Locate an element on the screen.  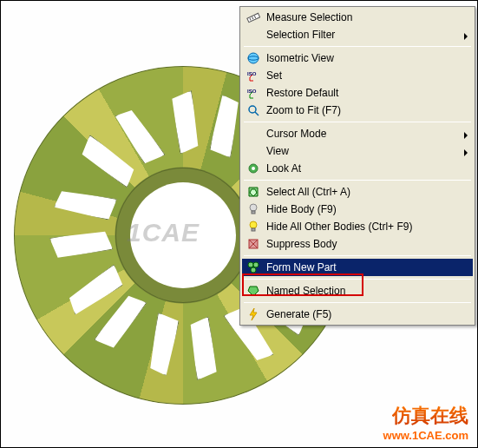
menu-label: Isometric View is located at coordinates (363, 58).